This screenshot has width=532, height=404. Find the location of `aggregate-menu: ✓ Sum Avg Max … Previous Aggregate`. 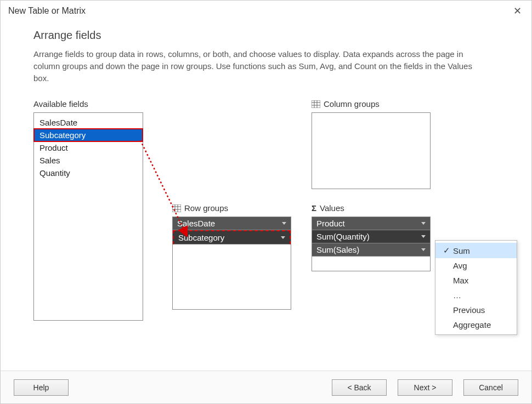

aggregate-menu: ✓ Sum Avg Max … Previous Aggregate is located at coordinates (476, 287).